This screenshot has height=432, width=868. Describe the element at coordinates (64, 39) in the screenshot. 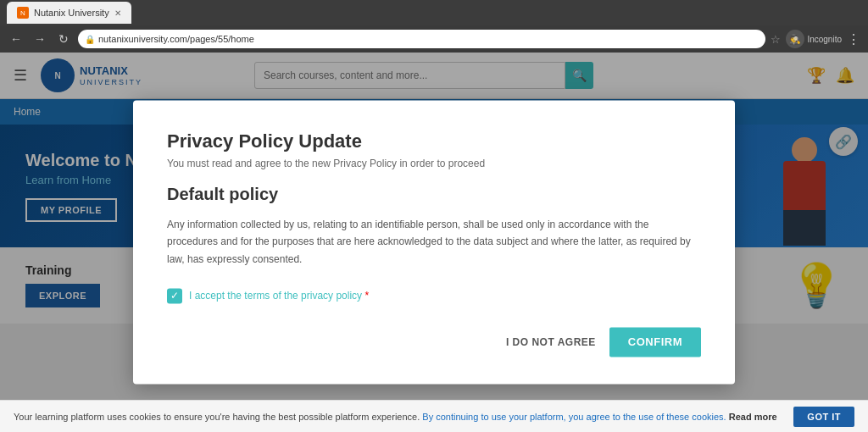

I see `reload-button: ↻` at that location.